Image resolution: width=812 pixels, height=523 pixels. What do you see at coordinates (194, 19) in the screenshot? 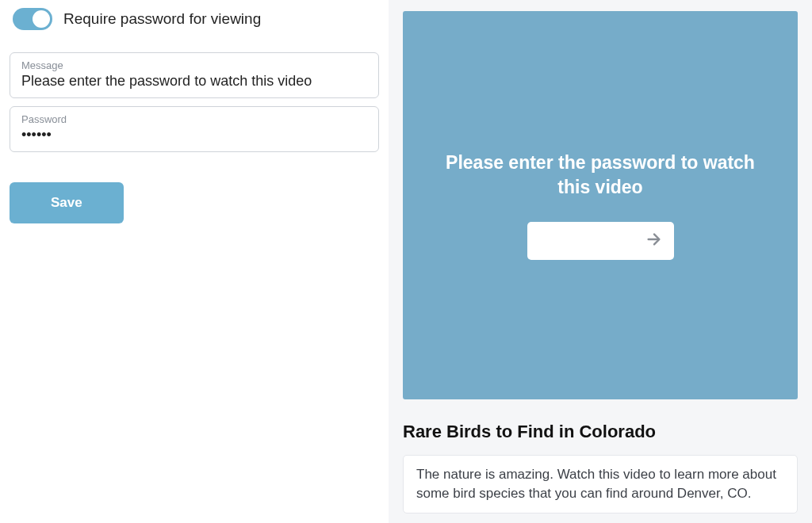
I see `require-password-row: Require password for viewing` at bounding box center [194, 19].